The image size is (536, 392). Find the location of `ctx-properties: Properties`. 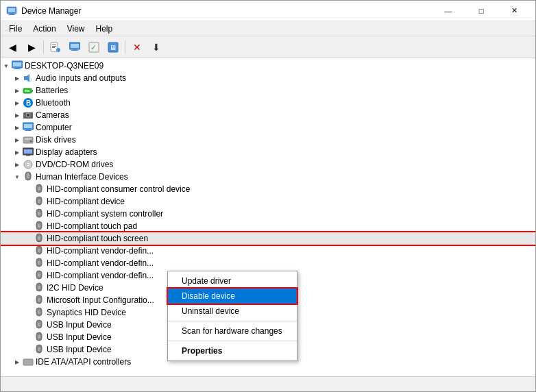

ctx-properties: Properties is located at coordinates (232, 351).